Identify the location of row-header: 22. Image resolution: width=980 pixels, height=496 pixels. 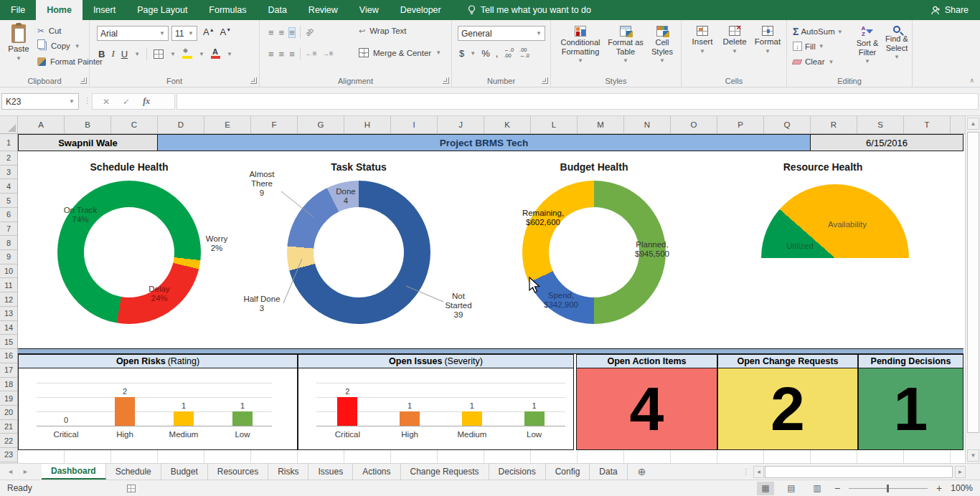
(9, 441).